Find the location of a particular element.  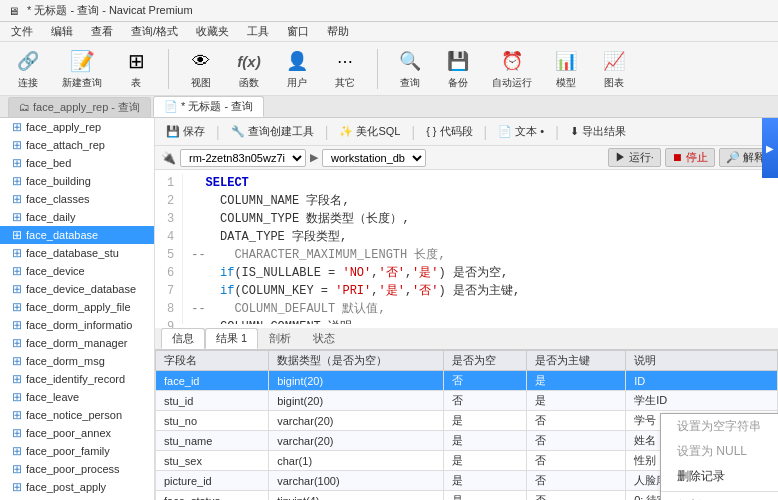

col-header-type: 数据类型（是否为空） is located at coordinates (356, 361).